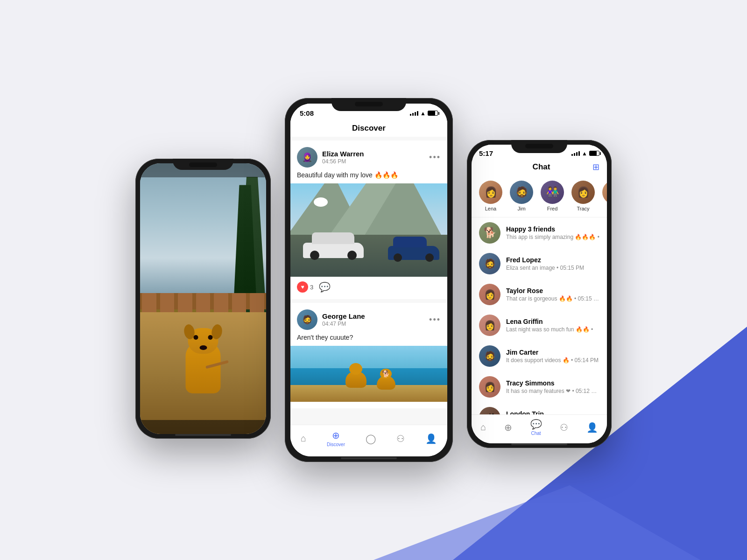 The image size is (747, 560). I want to click on chat-compose-icon: ⊞, so click(596, 167).